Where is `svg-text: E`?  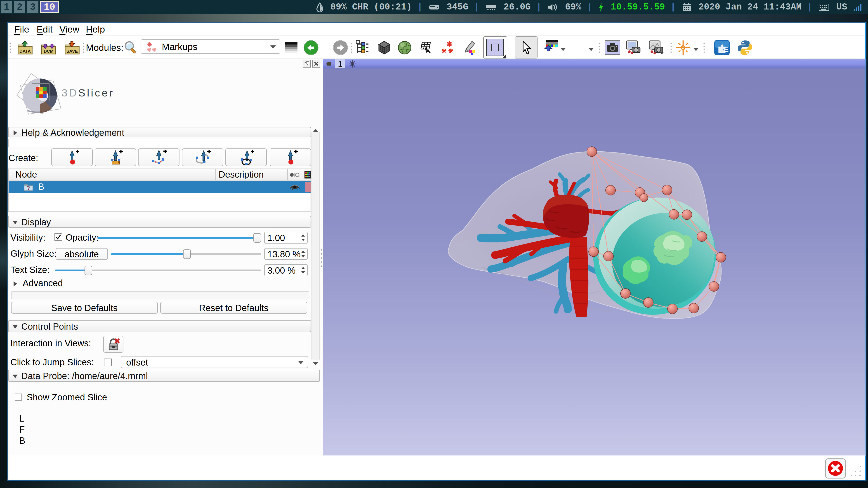
svg-text: E is located at coordinates (726, 49).